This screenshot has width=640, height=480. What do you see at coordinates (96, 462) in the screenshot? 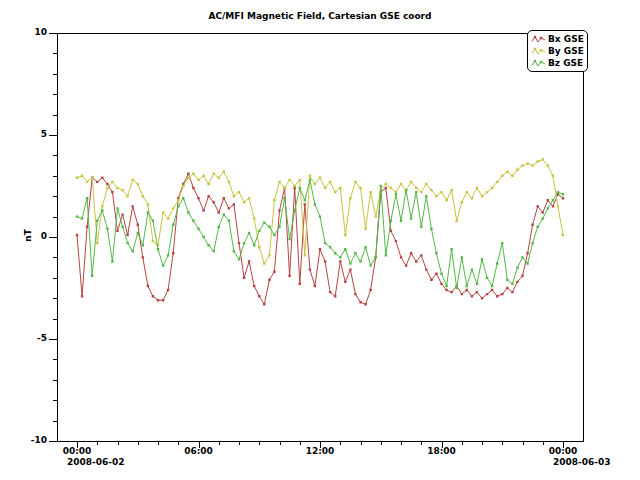
I see `start-date-label: 2008-06-02` at bounding box center [96, 462].